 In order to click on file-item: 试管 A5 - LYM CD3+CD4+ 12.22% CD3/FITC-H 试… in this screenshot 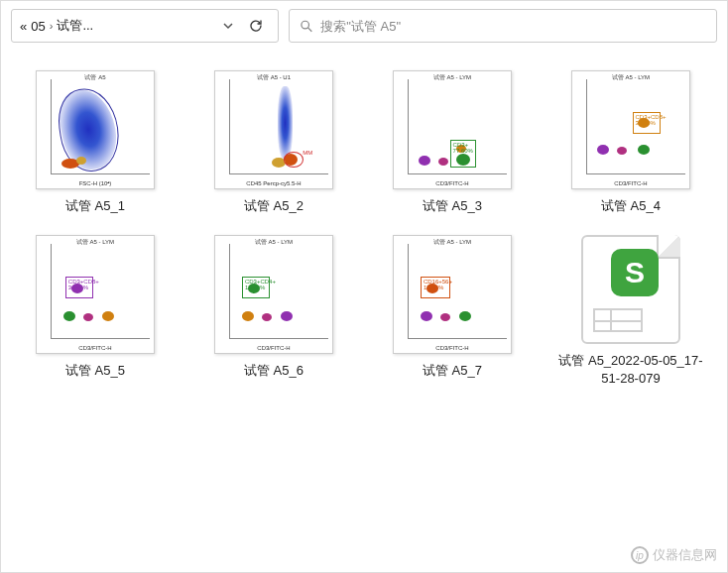, I will do `click(274, 311)`.